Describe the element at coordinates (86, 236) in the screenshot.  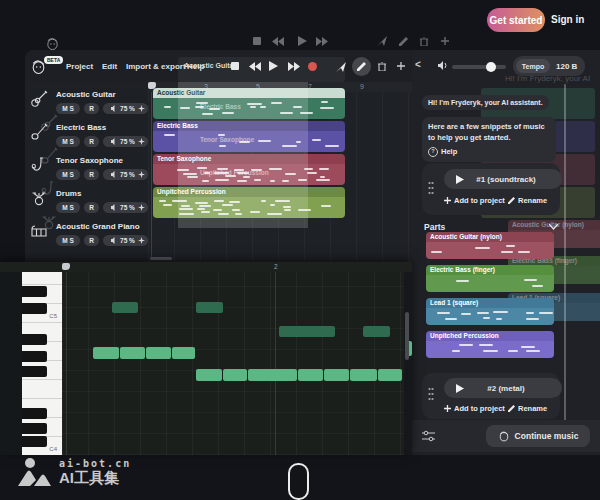
I see `track-row: Acoustic Grand Piano M S R 75 %` at that location.